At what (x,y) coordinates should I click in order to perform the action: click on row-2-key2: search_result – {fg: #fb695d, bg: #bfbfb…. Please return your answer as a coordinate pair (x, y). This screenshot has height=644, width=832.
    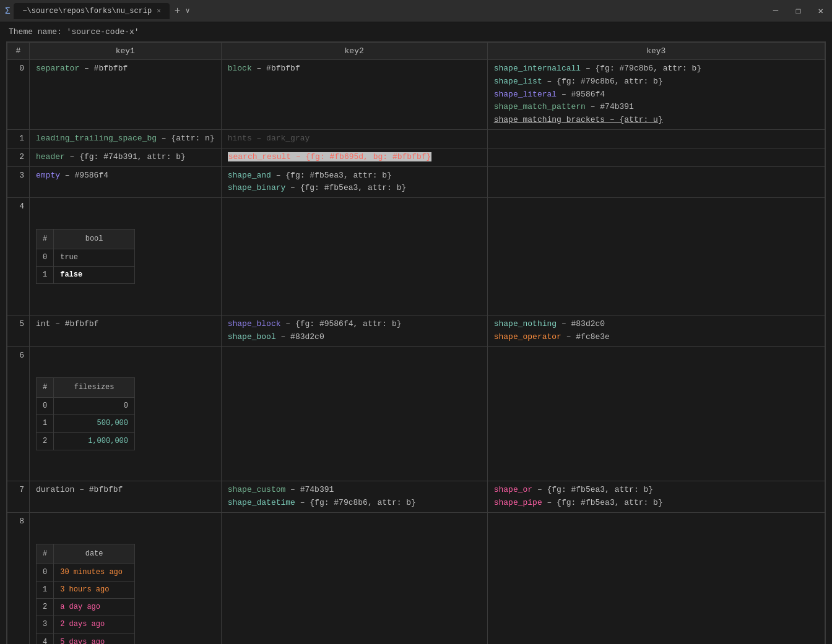
    Looking at the image, I should click on (354, 157).